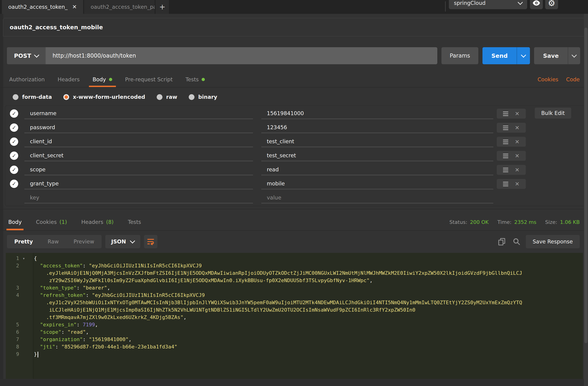 Image resolution: width=588 pixels, height=386 pixels. Describe the element at coordinates (149, 80) in the screenshot. I see `tab-pre-request-script: Pre-request Script` at that location.